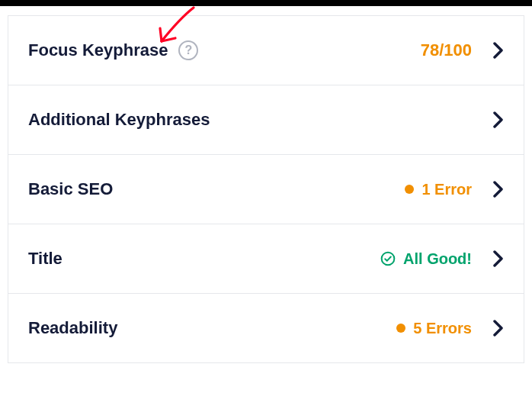  What do you see at coordinates (188, 50) in the screenshot?
I see `help-icon: ?` at bounding box center [188, 50].